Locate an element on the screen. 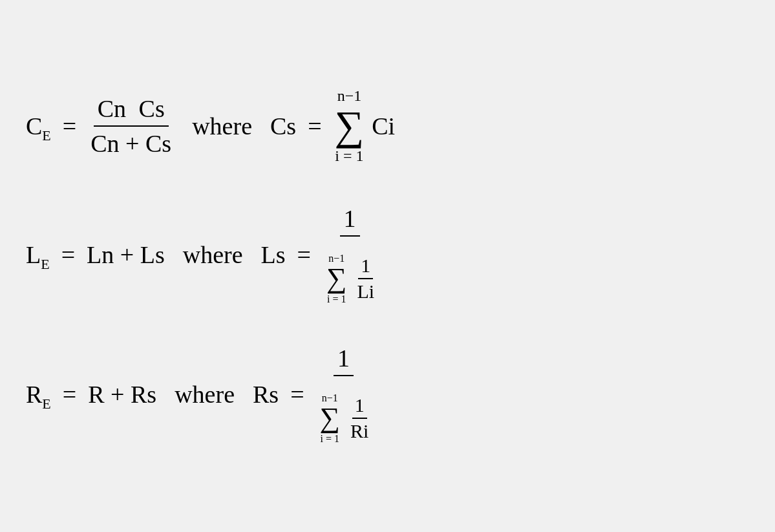 This screenshot has width=775, height=532. eq2-sigma-symbol: ∑ is located at coordinates (336, 279).